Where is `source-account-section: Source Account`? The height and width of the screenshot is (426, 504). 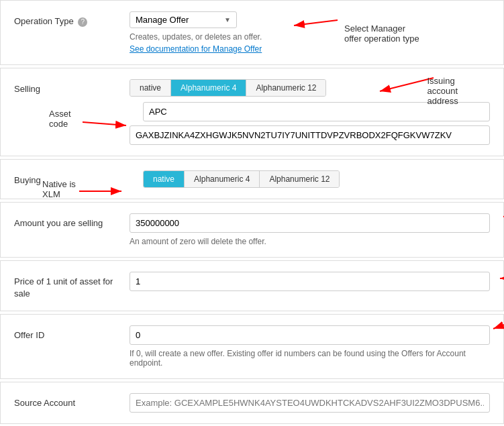 source-account-section: Source Account is located at coordinates (252, 403).